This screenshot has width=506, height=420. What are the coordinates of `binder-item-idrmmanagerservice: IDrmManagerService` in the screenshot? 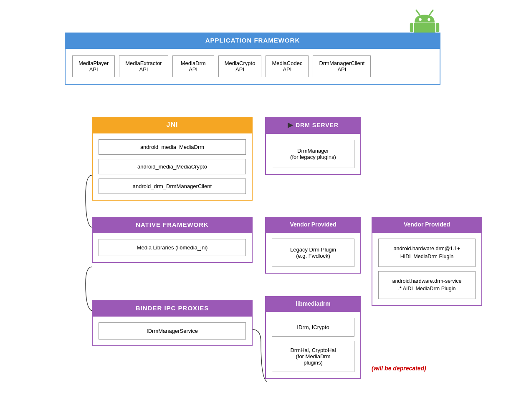 It's located at (172, 331).